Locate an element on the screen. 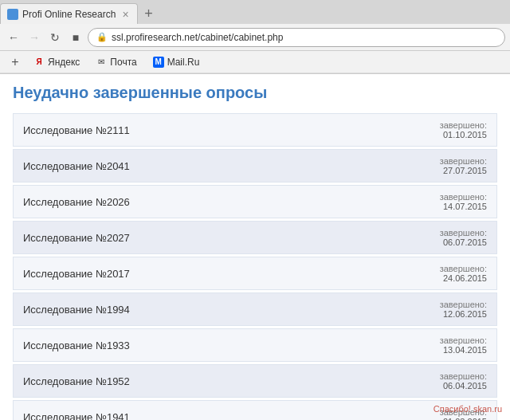  tab-label: Profi Online Research is located at coordinates (69, 14).